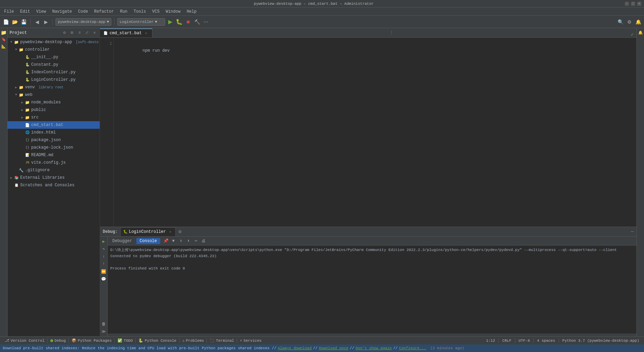  Describe the element at coordinates (25, 341) in the screenshot. I see `status-version-control: ⎇ Version Control` at that location.